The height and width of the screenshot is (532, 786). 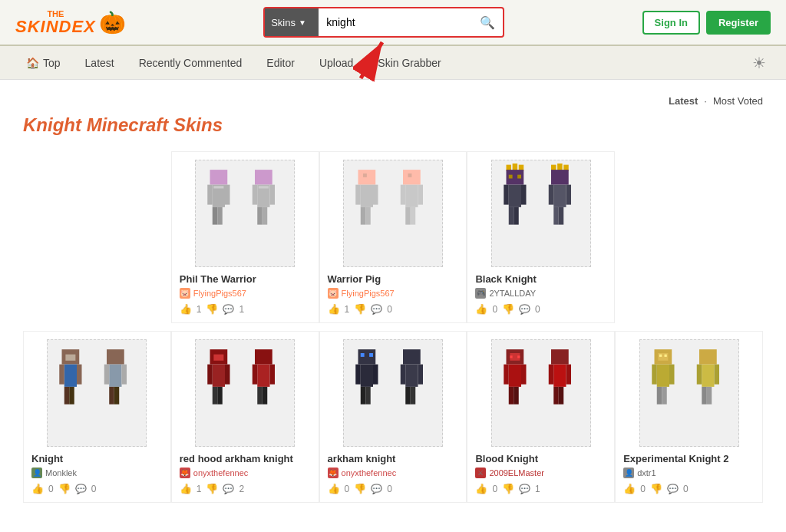 What do you see at coordinates (97, 417) in the screenshot?
I see `skin-card-knight: Knight 👤 Monklek 👍 0 👎 💬 0` at bounding box center [97, 417].